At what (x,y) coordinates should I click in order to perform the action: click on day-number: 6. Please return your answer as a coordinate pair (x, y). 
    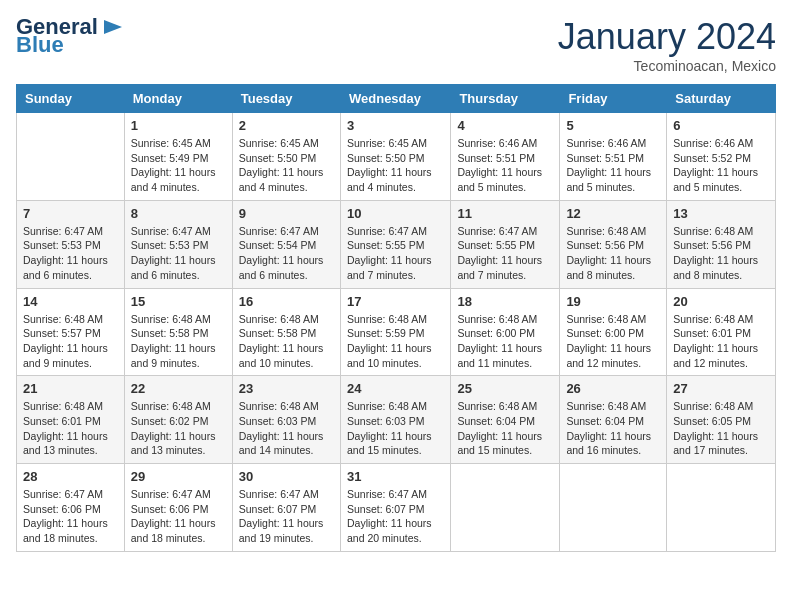
    Looking at the image, I should click on (721, 126).